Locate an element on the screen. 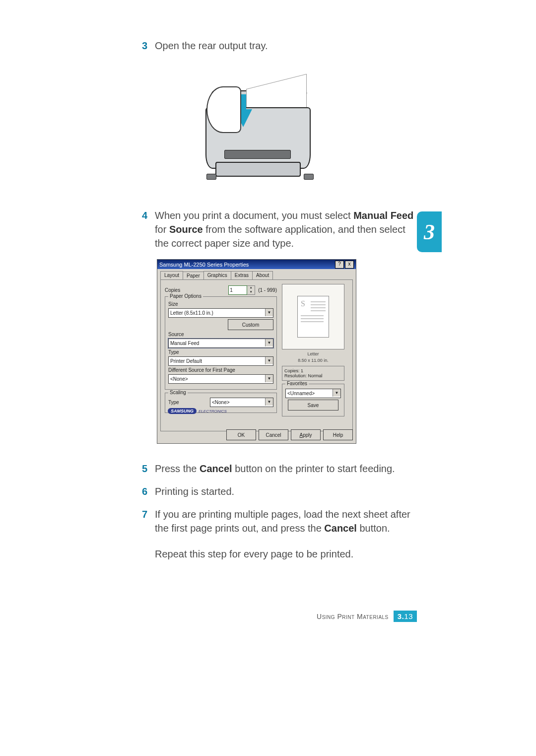  step-number: 3 is located at coordinates (148, 46).